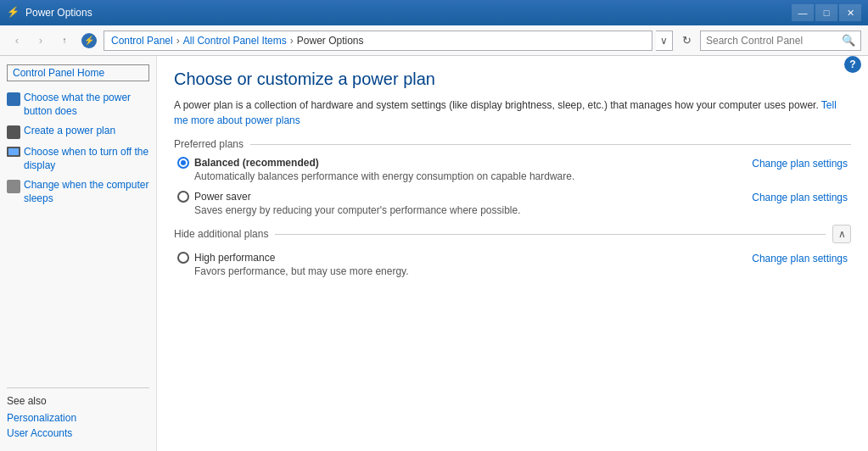 This screenshot has height=451, width=868. What do you see at coordinates (826, 13) in the screenshot?
I see `window-controls: — □ ✕` at bounding box center [826, 13].